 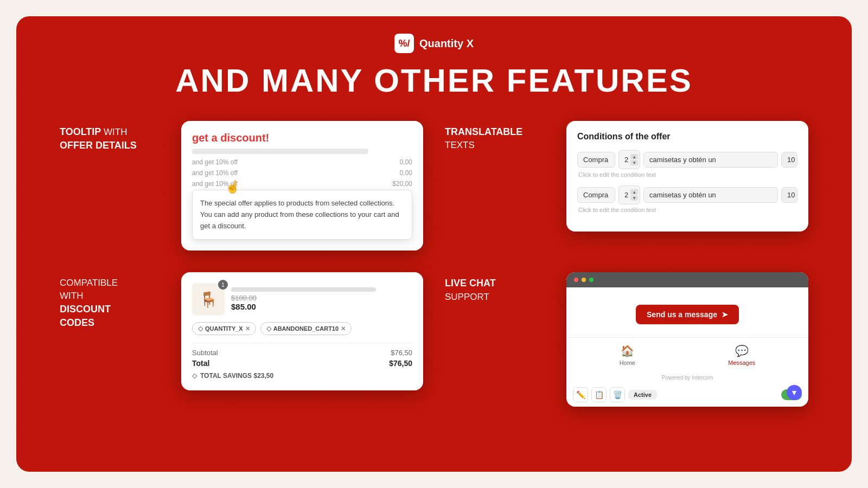 I want to click on savings-label: TOTAL SAVINGS $23,50, so click(x=237, y=376).